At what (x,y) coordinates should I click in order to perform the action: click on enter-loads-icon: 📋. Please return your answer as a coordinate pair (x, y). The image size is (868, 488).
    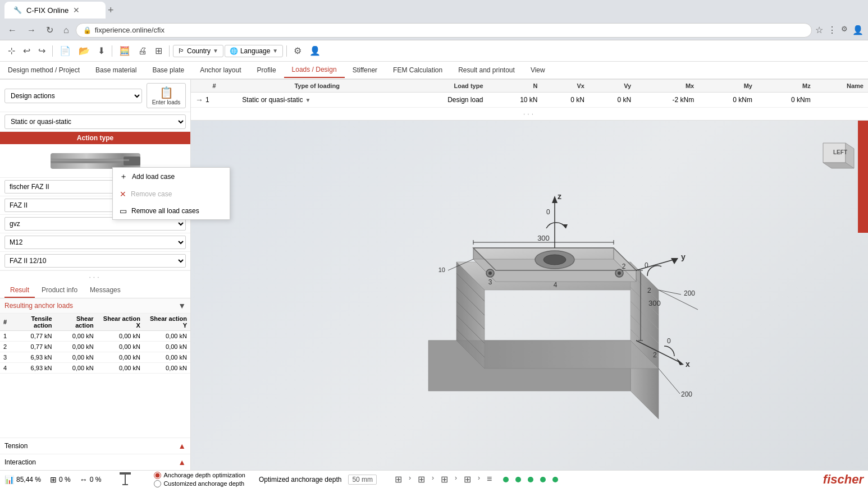
    Looking at the image, I should click on (166, 93).